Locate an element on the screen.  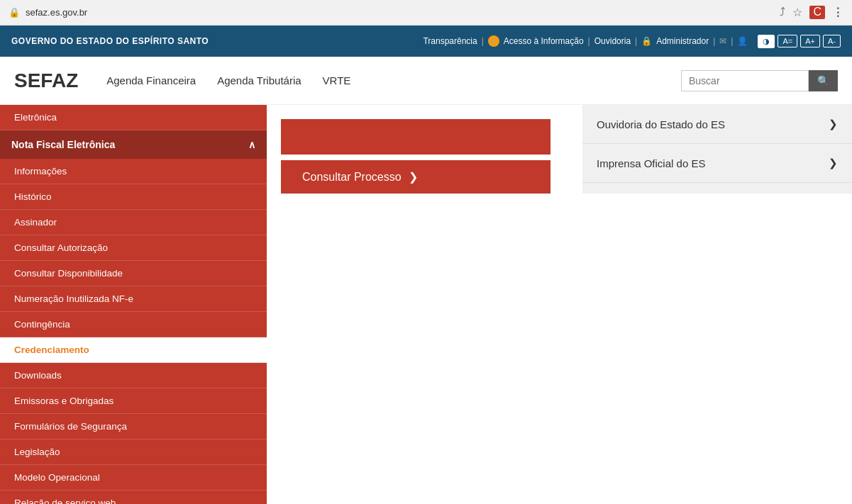
sidebar-item-assinador: Assinador is located at coordinates (133, 223).